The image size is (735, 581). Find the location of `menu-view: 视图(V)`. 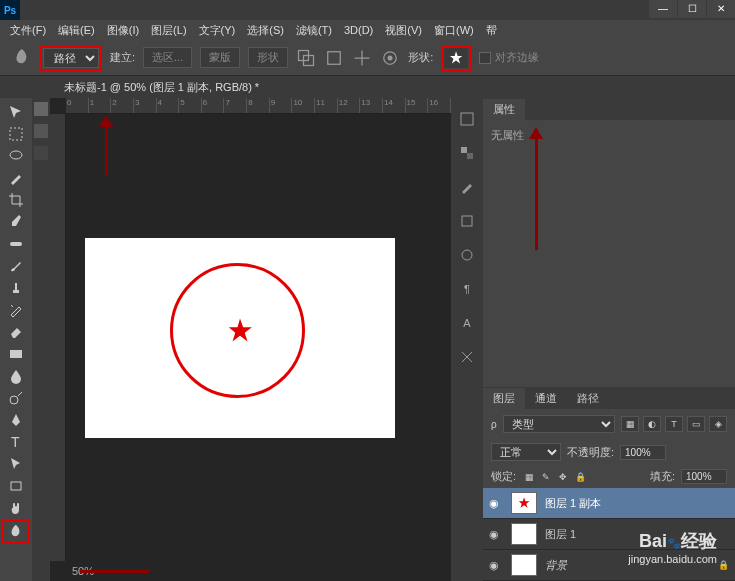

menu-view: 视图(V) is located at coordinates (404, 30).